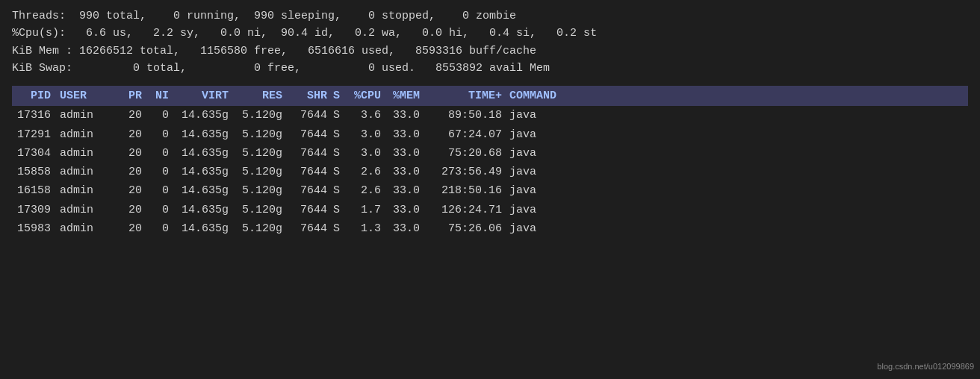 This screenshot has width=980, height=379. I want to click on header-shr: SHR, so click(309, 95).